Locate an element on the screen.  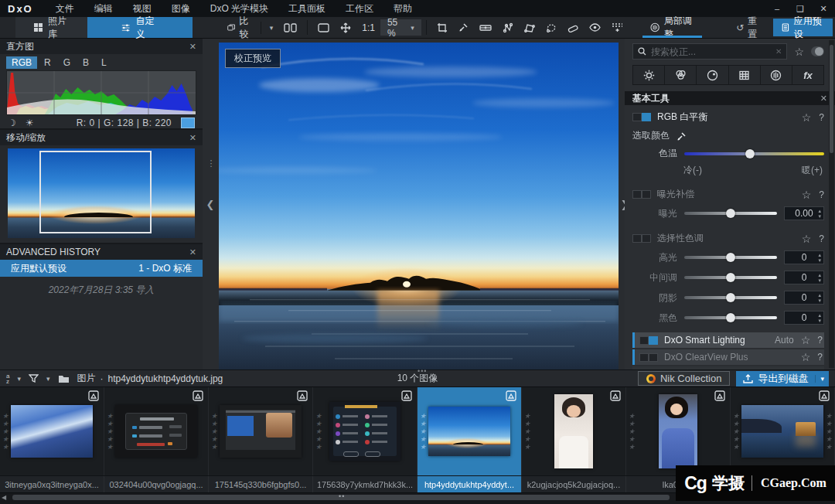
tab-customize: 自定义 is located at coordinates (140, 28).